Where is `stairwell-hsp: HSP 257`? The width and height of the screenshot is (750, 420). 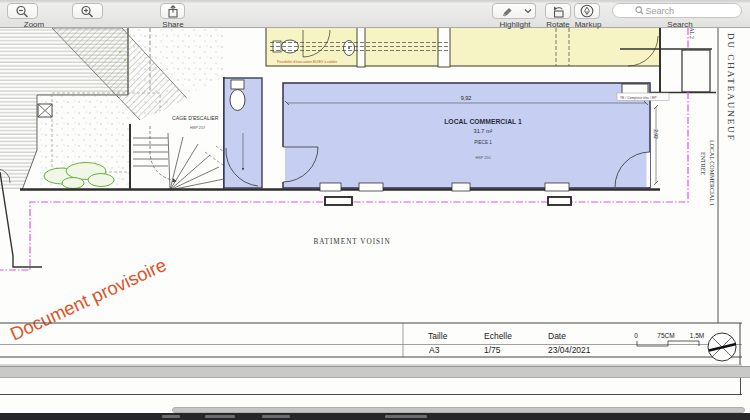 stairwell-hsp: HSP 257 is located at coordinates (198, 128).